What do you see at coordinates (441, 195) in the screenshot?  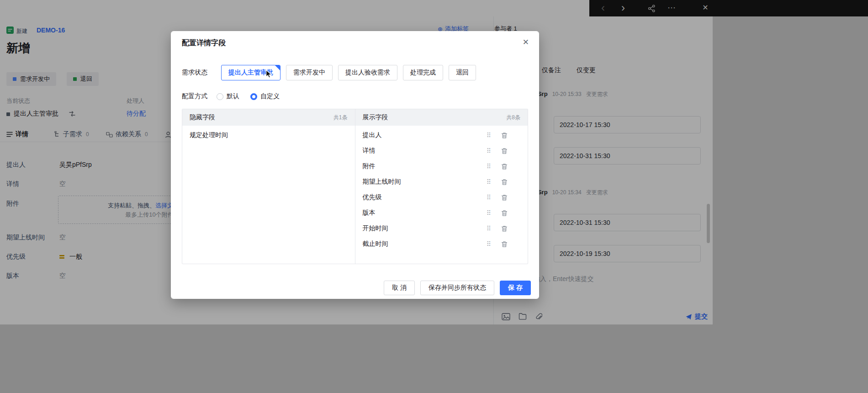 I see `shown-fields-list: 提出人 ⠿ 详情 ⠿ 附件 ⠿ 期望上线时间` at bounding box center [441, 195].